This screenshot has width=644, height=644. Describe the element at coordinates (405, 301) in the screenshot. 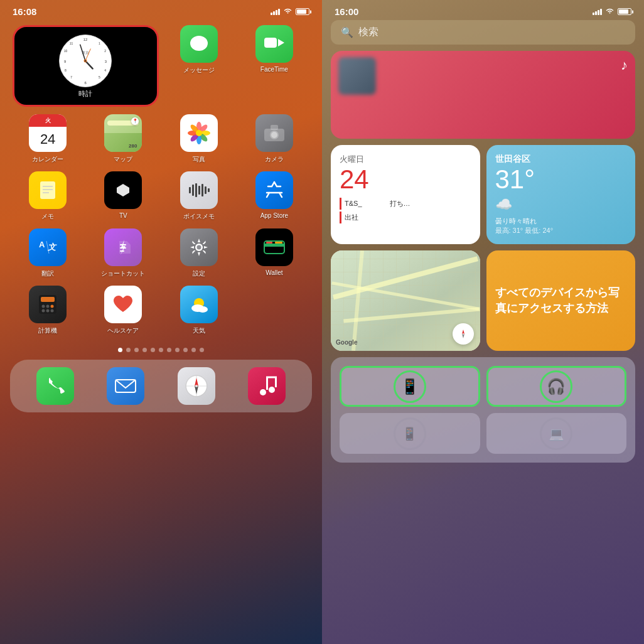

I see `map-widget: Google` at that location.